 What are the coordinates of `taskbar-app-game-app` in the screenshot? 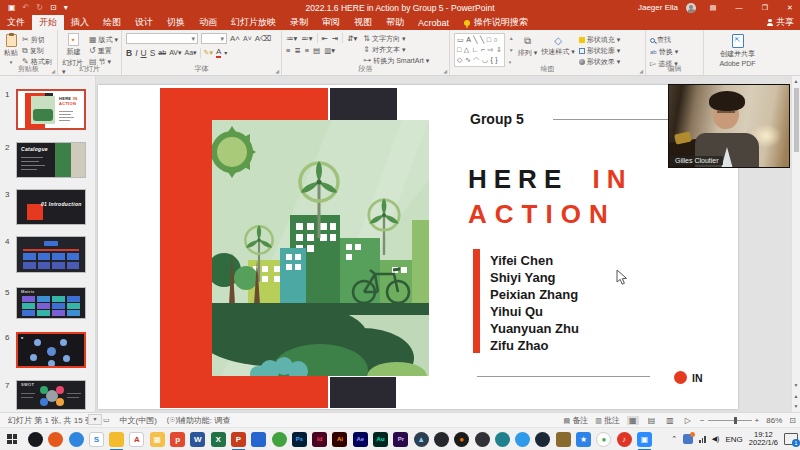 It's located at (442, 440).